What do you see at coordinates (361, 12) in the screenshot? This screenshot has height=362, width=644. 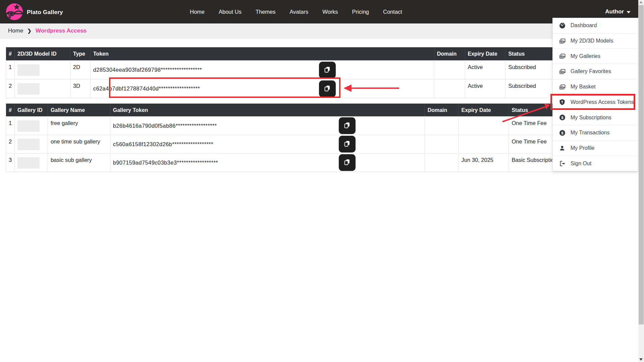 I see `nav-item-pricing: Pricing` at bounding box center [361, 12].